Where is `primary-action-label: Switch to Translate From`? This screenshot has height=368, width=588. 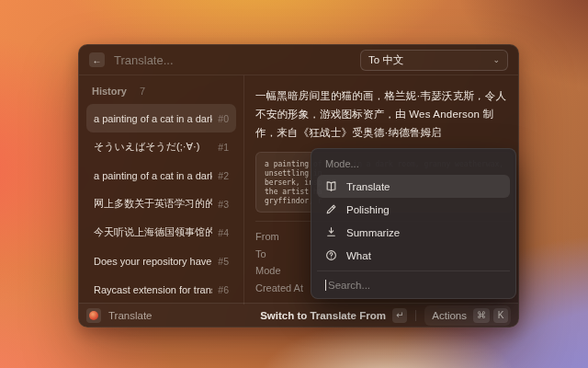 primary-action-label: Switch to Translate From is located at coordinates (323, 316).